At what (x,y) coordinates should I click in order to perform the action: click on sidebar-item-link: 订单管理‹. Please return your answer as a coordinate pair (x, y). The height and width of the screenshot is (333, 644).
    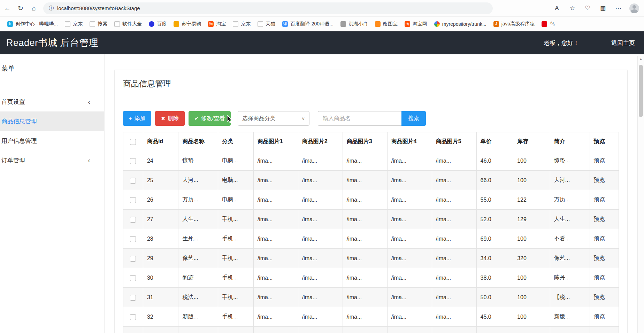
    Looking at the image, I should click on (52, 160).